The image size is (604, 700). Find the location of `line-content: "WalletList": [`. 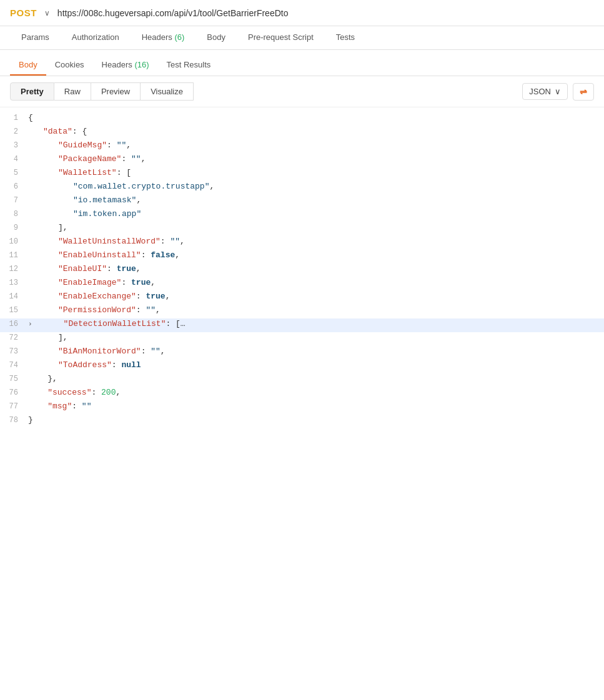

line-content: "WalletList": [ is located at coordinates (316, 172).